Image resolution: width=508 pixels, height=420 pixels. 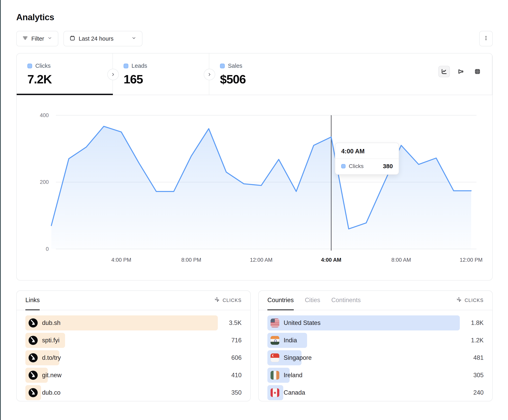 I want to click on svg-text: 4:00 PM, so click(x=121, y=260).